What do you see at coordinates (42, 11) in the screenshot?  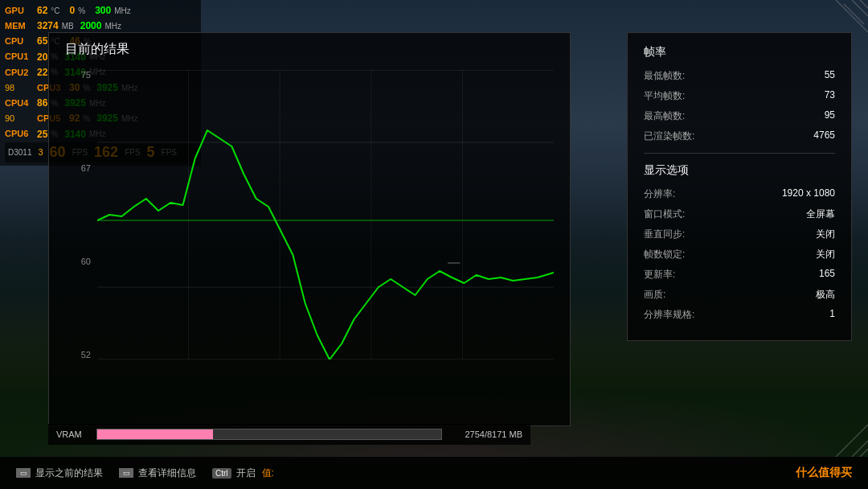 I see `gpu-temp: 62` at bounding box center [42, 11].